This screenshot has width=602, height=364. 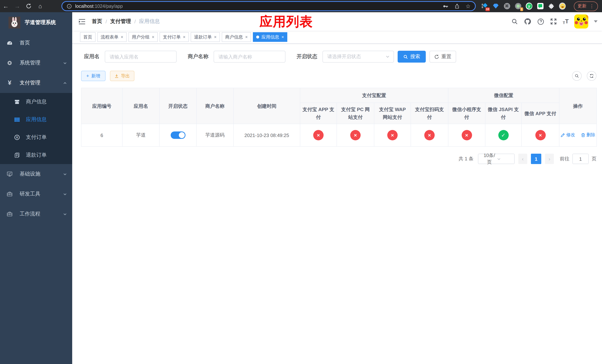 I want to click on user-avatar, so click(x=581, y=21).